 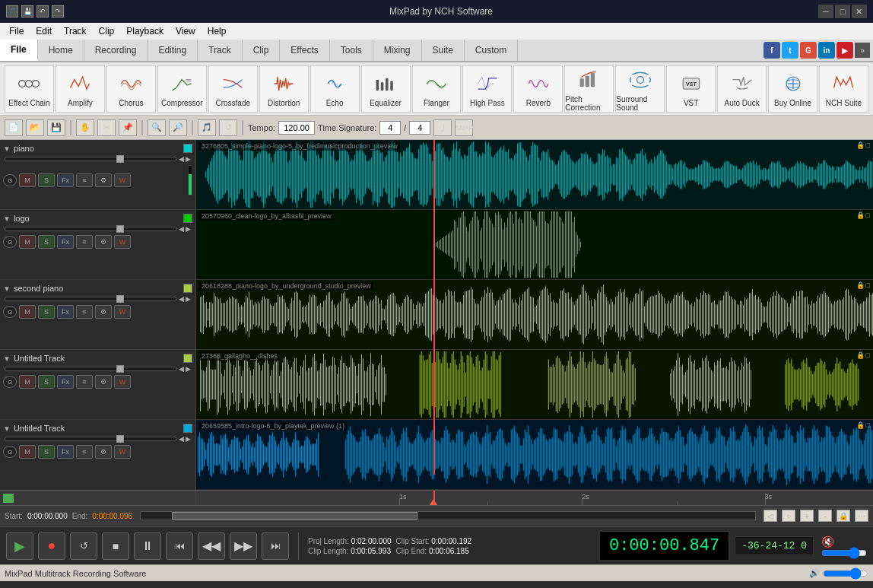 What do you see at coordinates (122, 382) in the screenshot?
I see `track-untitled-1-extra3: W` at bounding box center [122, 382].